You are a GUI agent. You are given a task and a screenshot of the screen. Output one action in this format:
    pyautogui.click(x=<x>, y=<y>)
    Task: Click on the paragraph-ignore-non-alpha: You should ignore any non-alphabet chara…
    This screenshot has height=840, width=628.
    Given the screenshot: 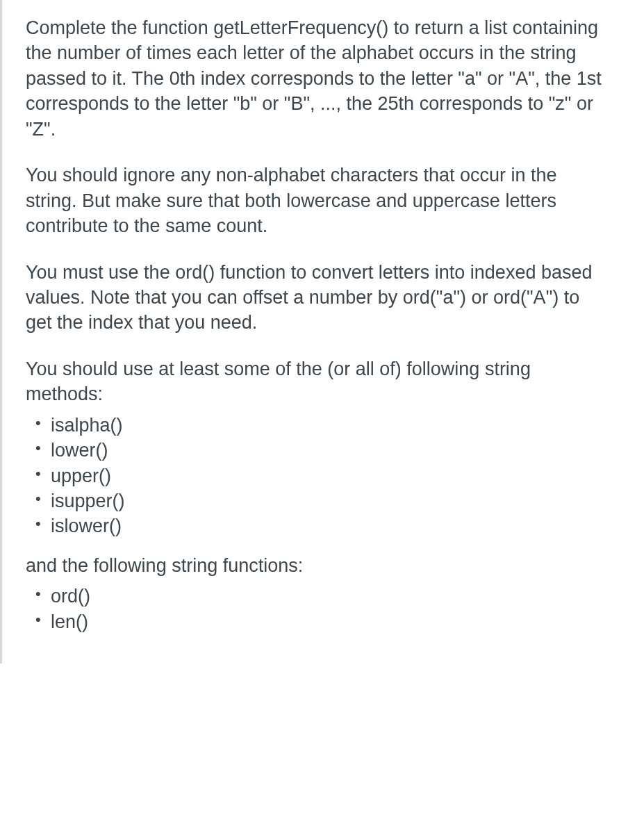 What is the action you would take?
    pyautogui.click(x=317, y=200)
    